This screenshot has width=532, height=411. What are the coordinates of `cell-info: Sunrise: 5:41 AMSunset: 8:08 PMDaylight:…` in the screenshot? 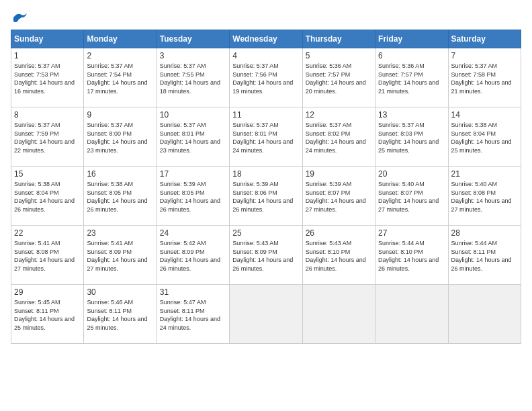 It's located at (47, 256).